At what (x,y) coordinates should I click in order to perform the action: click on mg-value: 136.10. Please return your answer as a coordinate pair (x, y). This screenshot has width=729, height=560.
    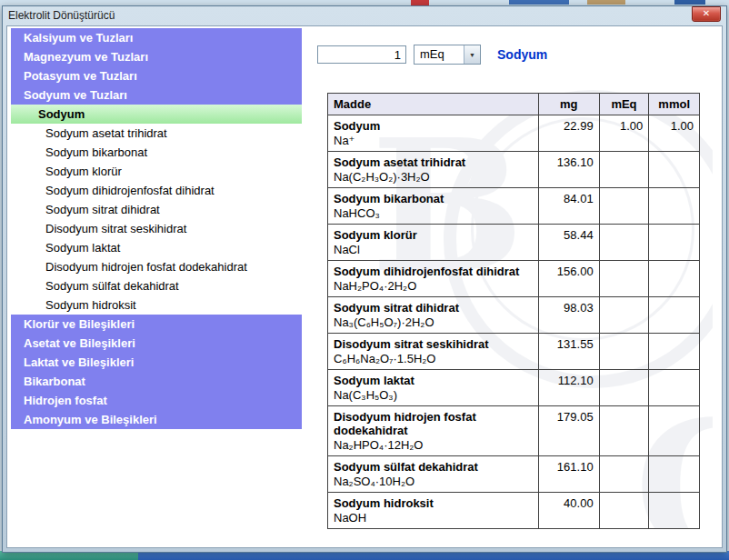
    Looking at the image, I should click on (569, 170).